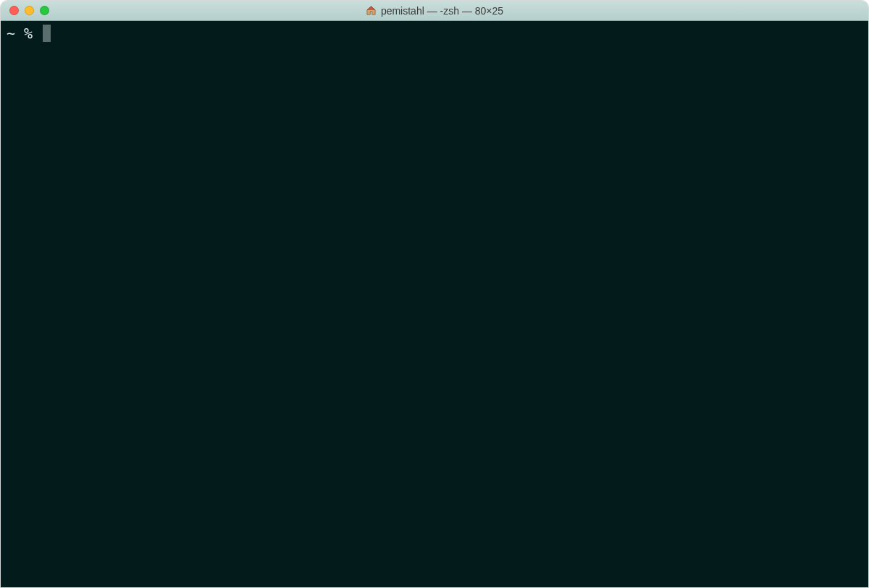 Image resolution: width=869 pixels, height=588 pixels. Describe the element at coordinates (442, 11) in the screenshot. I see `window-title: pemistahl — -zsh — 80×25` at that location.